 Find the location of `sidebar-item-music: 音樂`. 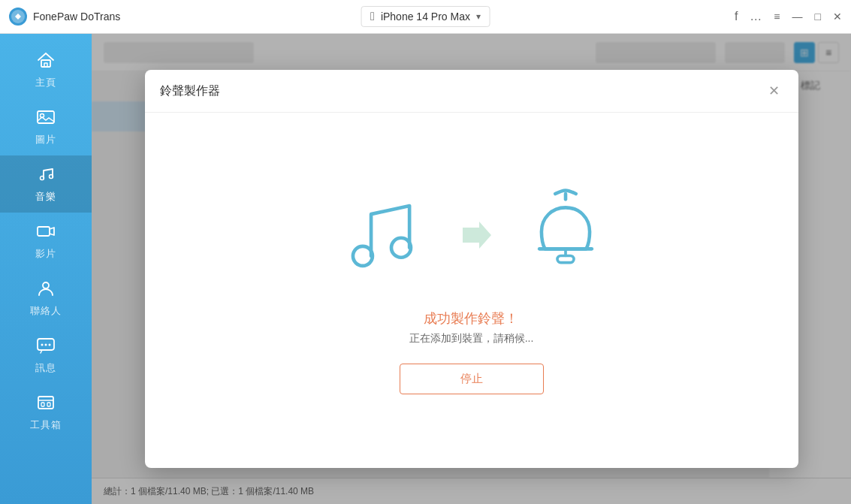

sidebar-item-music: 音樂 is located at coordinates (46, 184).